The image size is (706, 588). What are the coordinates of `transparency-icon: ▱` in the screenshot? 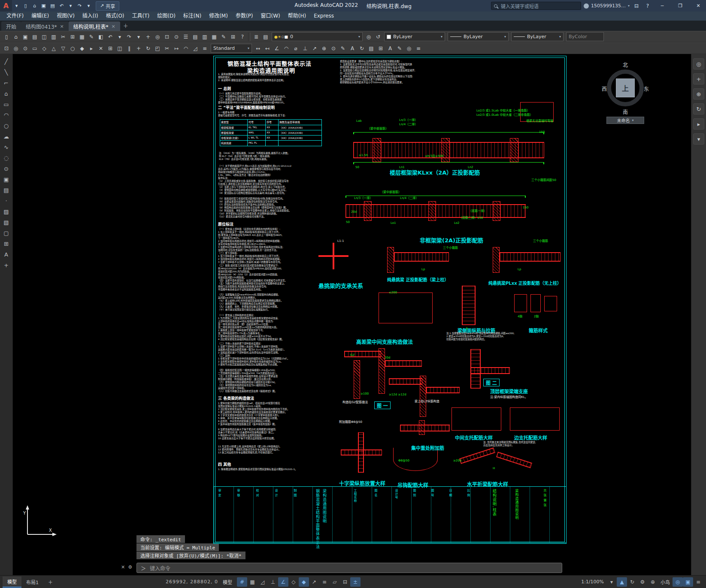 It's located at (335, 582).